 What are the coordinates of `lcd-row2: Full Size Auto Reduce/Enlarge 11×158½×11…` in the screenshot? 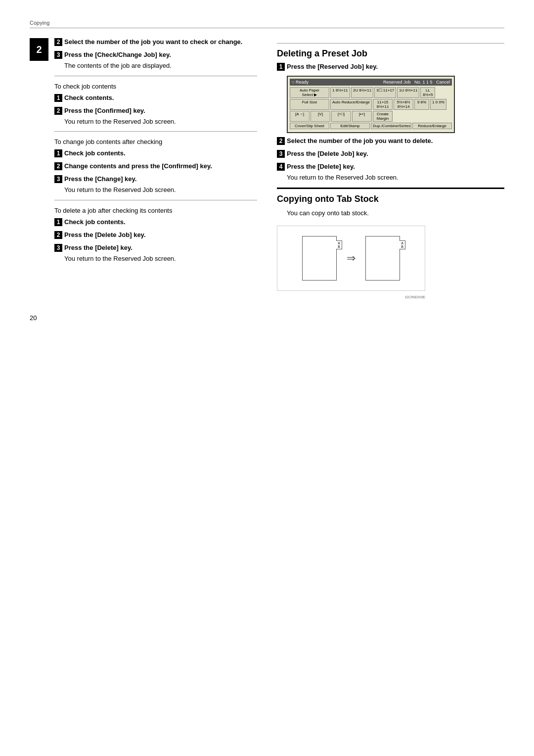 It's located at (371, 104).